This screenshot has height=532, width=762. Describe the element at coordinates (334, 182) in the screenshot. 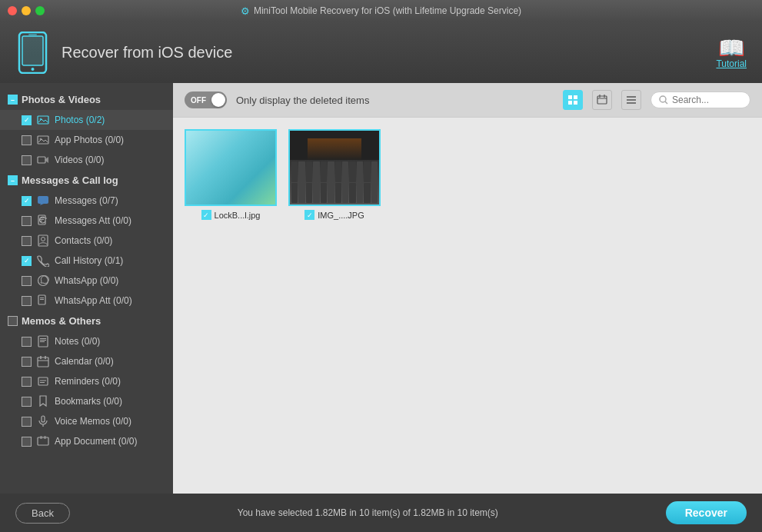

I see `photo2-keyboard` at that location.